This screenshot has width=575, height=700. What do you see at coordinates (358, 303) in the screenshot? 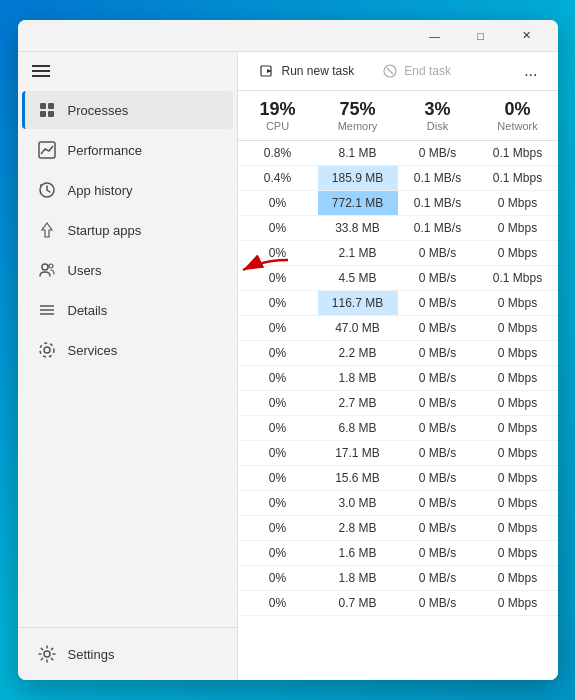
I see `memory-cell: 116.7 MB` at bounding box center [358, 303].